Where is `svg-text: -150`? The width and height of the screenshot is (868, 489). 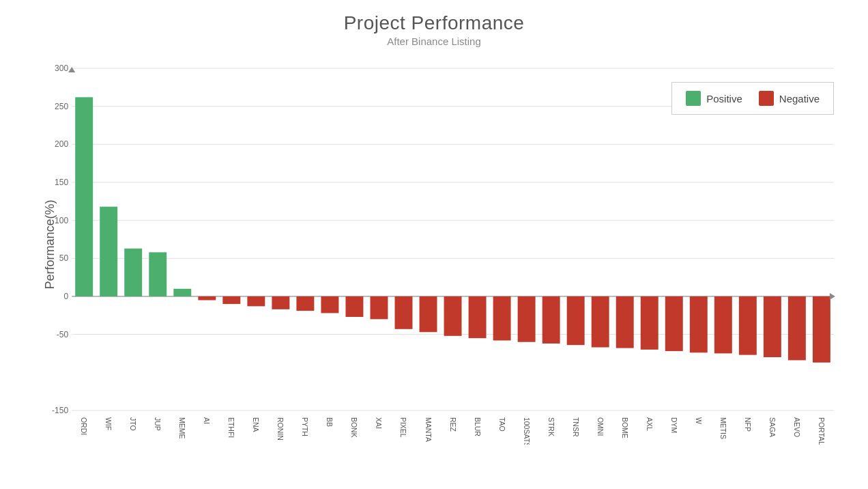
svg-text: -150 is located at coordinates (60, 410).